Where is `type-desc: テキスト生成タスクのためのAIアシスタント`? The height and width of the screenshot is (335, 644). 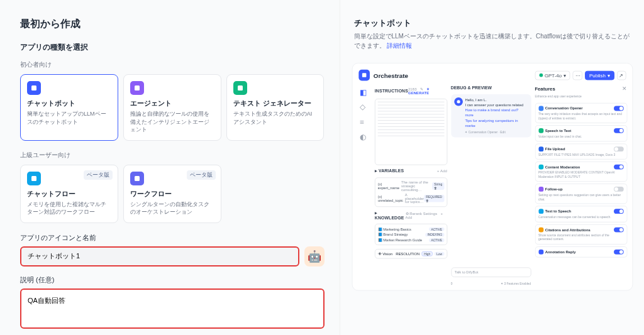
type-desc: テキスト生成タスクのためのAIアシスタント is located at coordinates (275, 118).